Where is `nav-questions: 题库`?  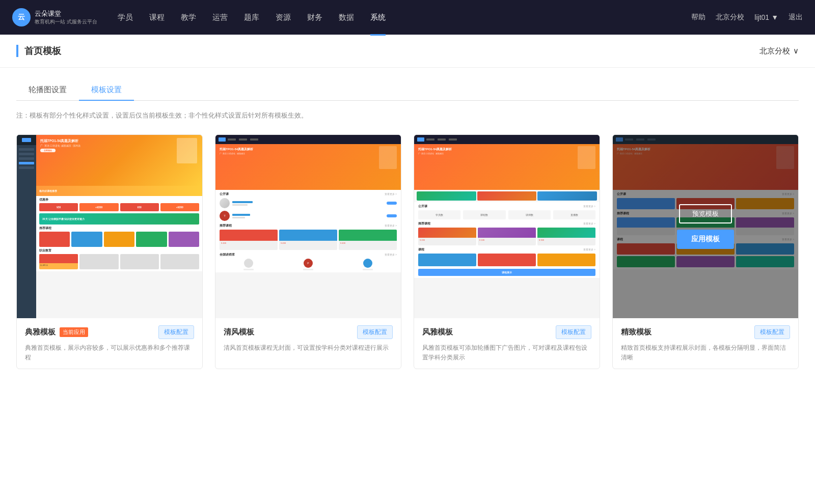
nav-questions: 题库 is located at coordinates (252, 17).